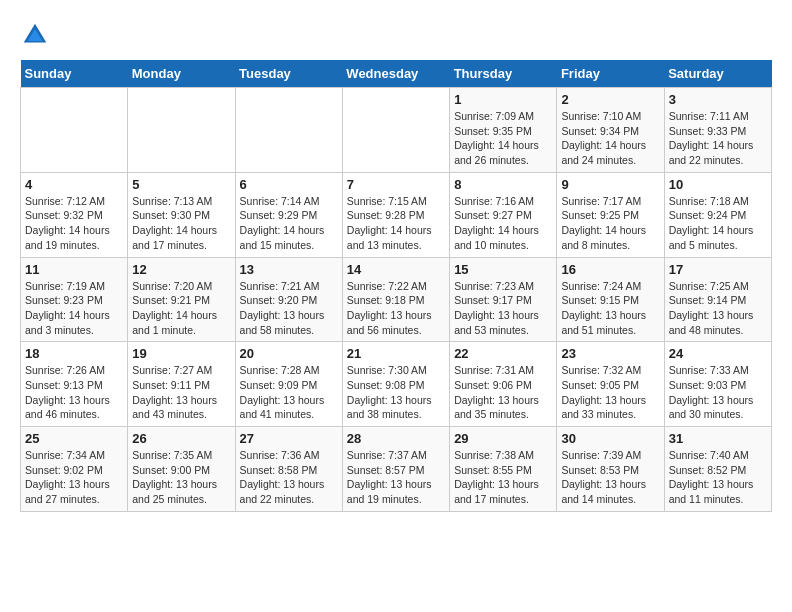  I want to click on calendar-cell: 6Sunrise: 7:14 AM Sunset: 9:29 PM Daylig…, so click(288, 214).